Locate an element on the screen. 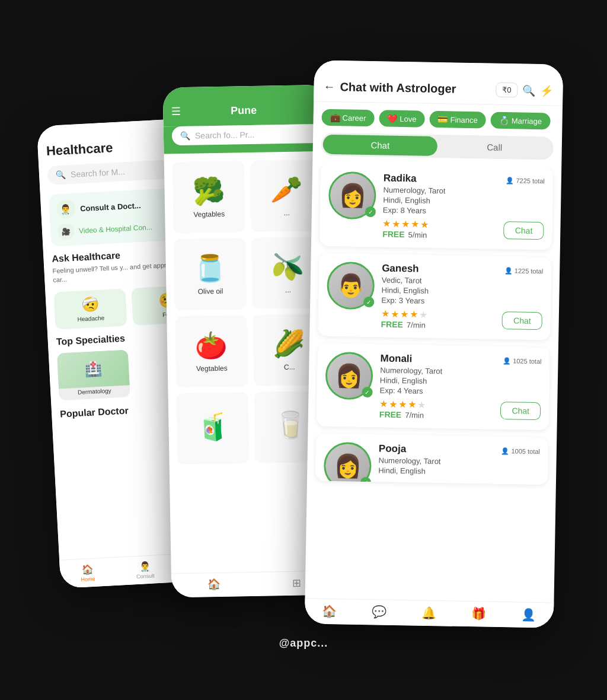 This screenshot has height=700, width=607. astro-info-monali: Monali 👤 1025 total Numerology, Tarot Hi… is located at coordinates (461, 387).